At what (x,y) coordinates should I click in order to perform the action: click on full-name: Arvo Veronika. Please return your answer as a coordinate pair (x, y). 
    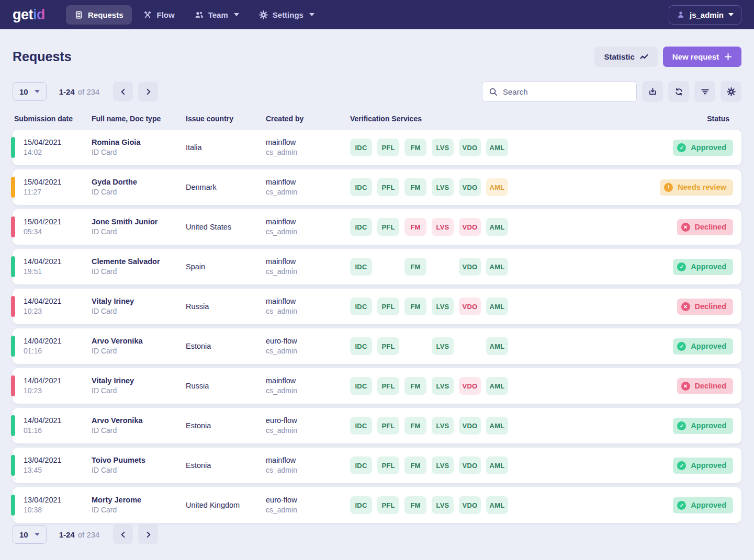
    Looking at the image, I should click on (139, 420).